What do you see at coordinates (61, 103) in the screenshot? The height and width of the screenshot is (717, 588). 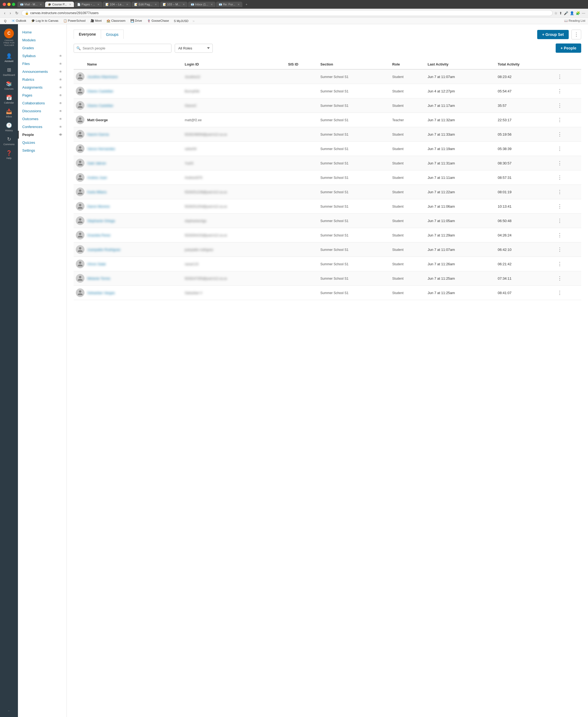 I see `collaborations-visibility-icon: 👁` at bounding box center [61, 103].